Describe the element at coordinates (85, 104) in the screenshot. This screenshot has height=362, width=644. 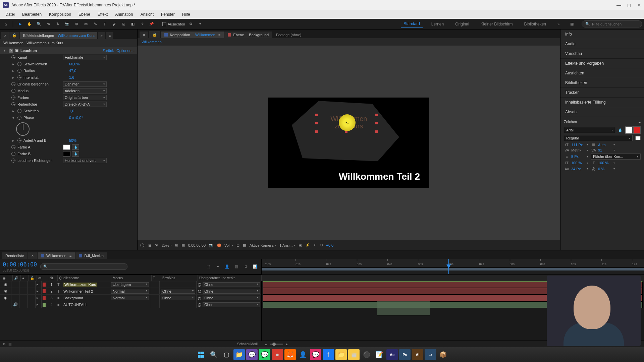
I see `prop-reihenfolge-select: Dreieck A>B>A` at that location.